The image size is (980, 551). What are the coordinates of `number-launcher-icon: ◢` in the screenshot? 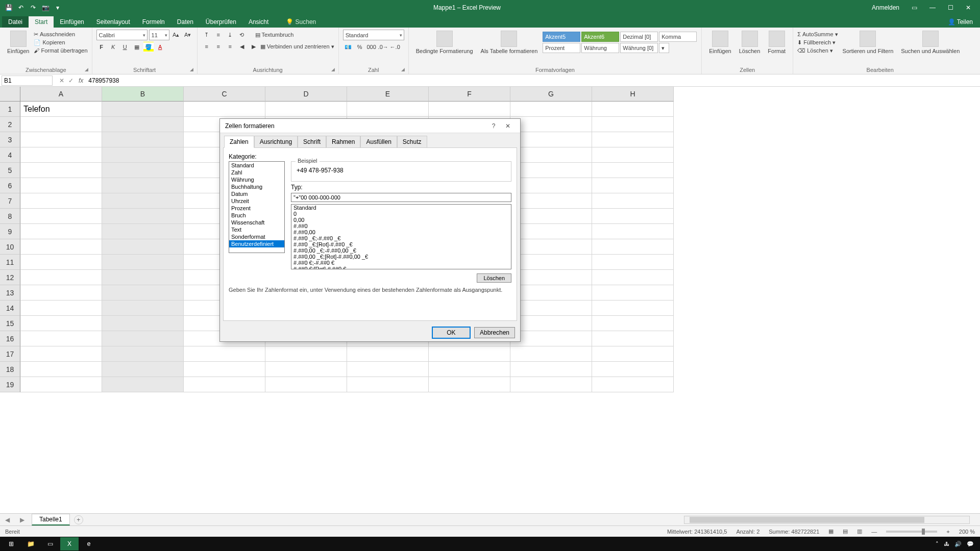 It's located at (404, 70).